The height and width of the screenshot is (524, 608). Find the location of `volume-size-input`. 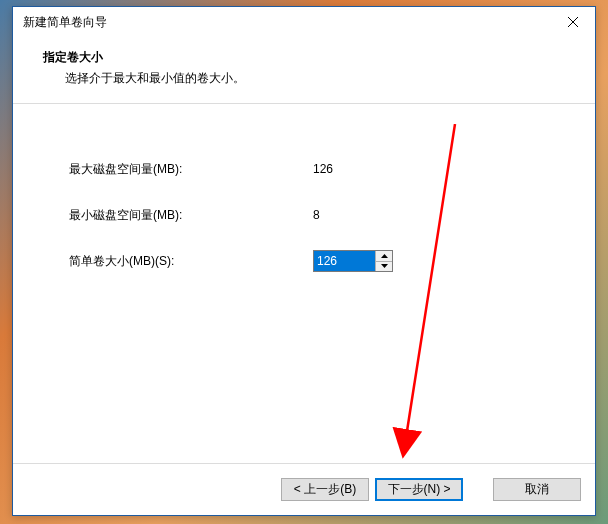

volume-size-input is located at coordinates (344, 261).